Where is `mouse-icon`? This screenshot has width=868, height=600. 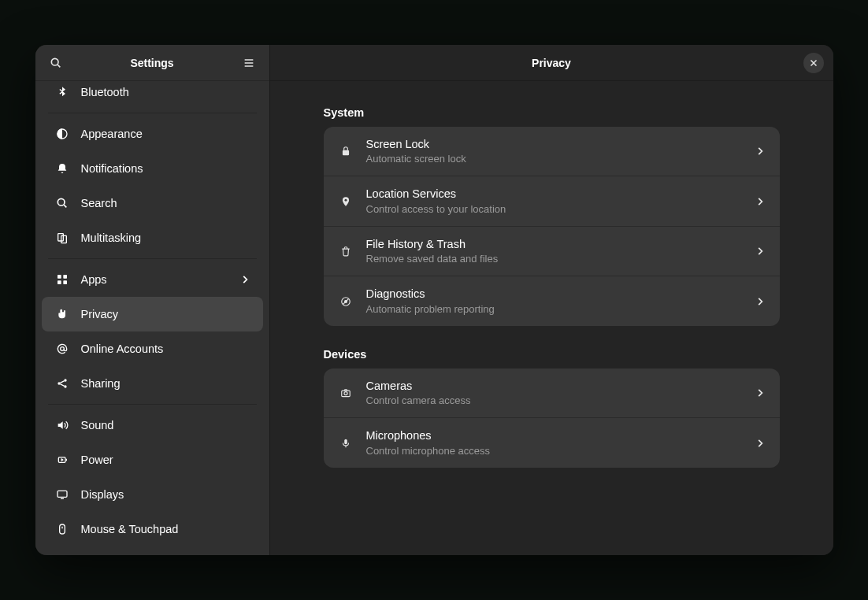
mouse-icon is located at coordinates (62, 529).